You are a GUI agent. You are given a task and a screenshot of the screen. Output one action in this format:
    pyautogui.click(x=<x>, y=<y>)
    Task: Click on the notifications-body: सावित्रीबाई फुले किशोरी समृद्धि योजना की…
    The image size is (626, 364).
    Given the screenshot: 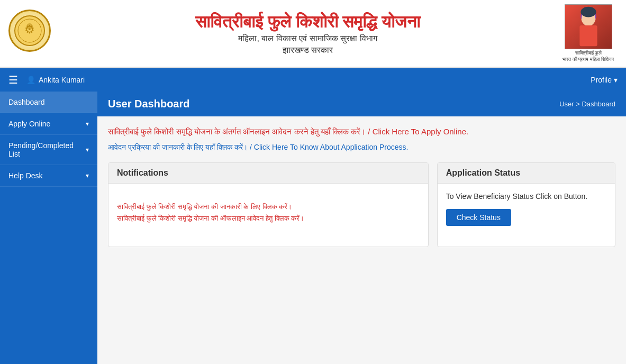 What is the action you would take?
    pyautogui.click(x=268, y=207)
    